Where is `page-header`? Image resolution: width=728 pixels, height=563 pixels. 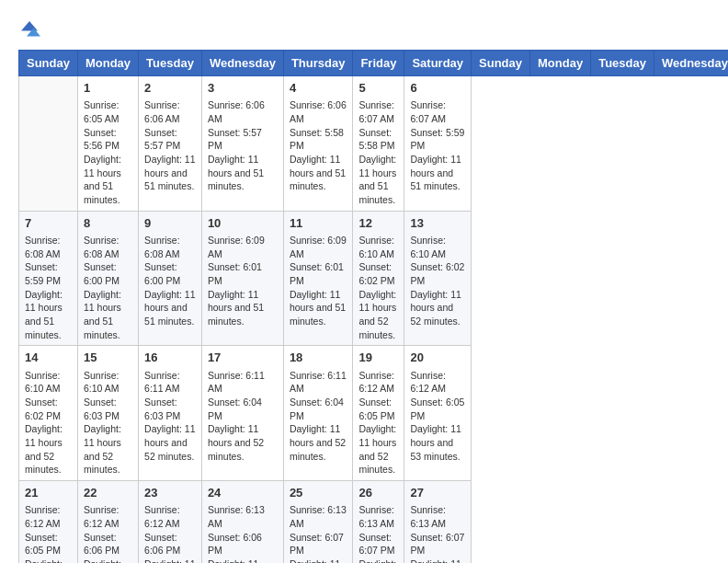 page-header is located at coordinates (364, 29).